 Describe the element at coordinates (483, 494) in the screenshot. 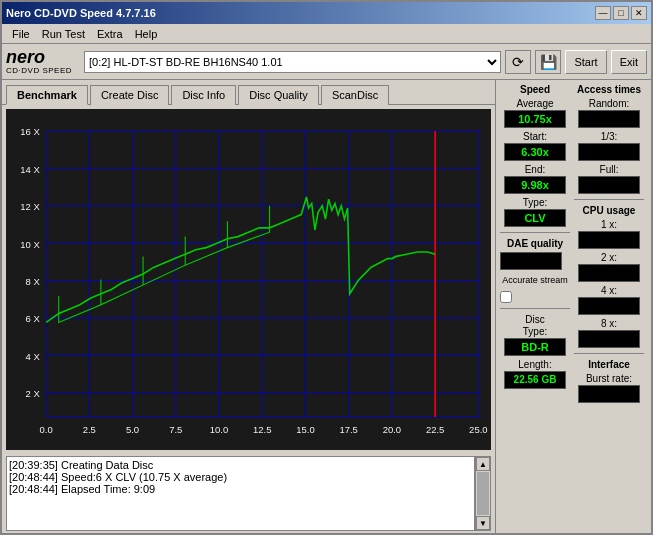

I see `scroll-track` at that location.